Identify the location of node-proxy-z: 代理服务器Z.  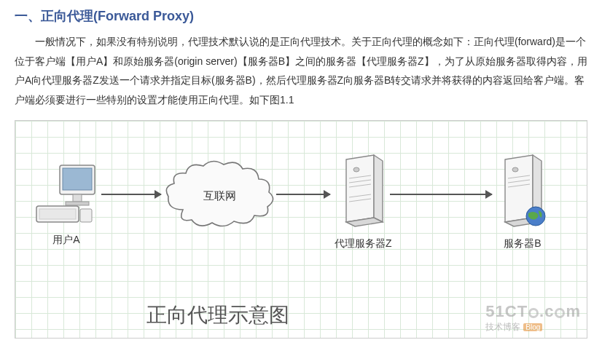
(363, 202).